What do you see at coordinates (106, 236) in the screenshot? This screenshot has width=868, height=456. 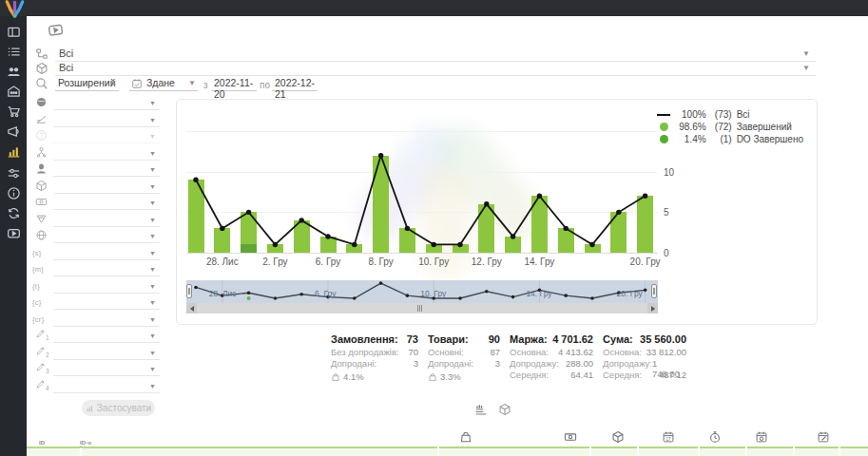 I see `filter-website: ▼` at bounding box center [106, 236].